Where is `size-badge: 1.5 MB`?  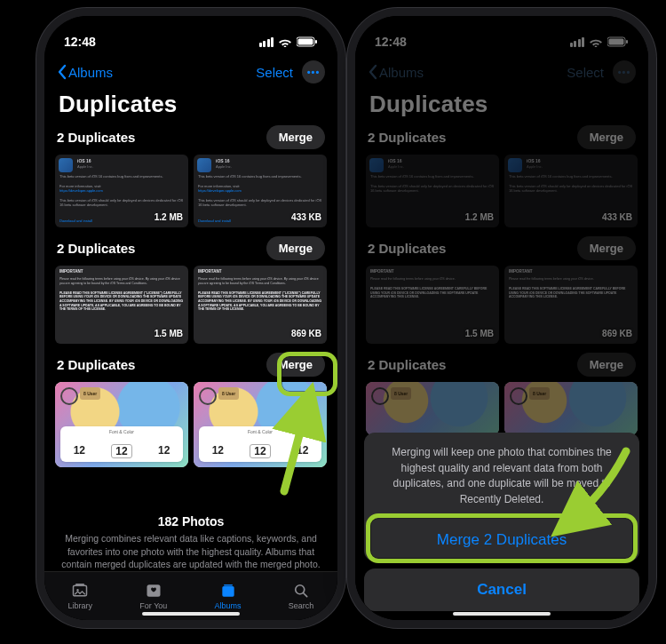 size-badge: 1.5 MB is located at coordinates (169, 334).